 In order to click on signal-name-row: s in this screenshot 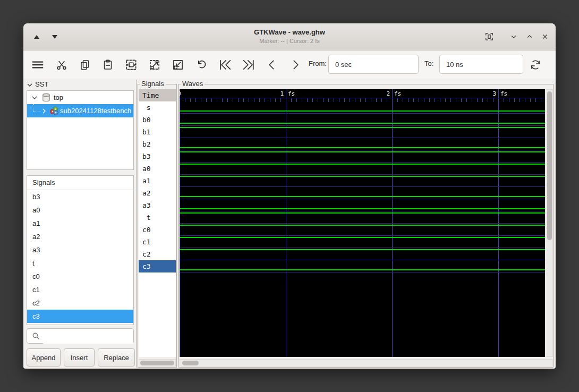, I will do `click(157, 107)`.